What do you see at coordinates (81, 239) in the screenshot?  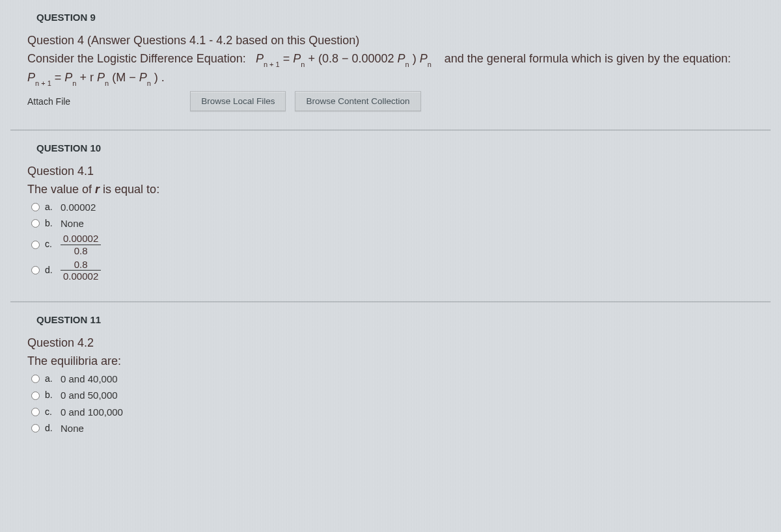 I see `q10-c-num: 0.00002` at bounding box center [81, 239].